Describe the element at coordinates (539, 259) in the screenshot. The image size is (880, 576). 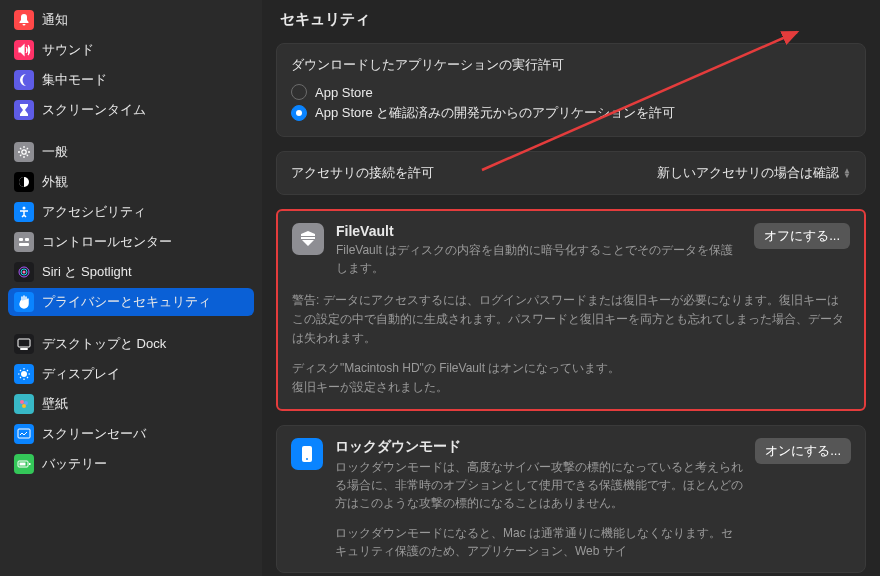
I see `filevault-desc: FileVault はディスクの内容を自動的に暗号化することでそのデータを保護し…` at that location.